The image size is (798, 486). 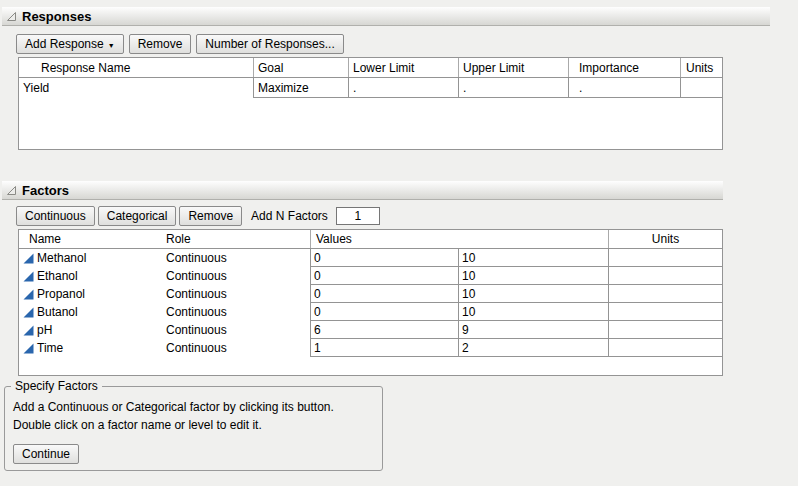 I want to click on specify-factors-legend: Specify Factors, so click(x=56, y=386).